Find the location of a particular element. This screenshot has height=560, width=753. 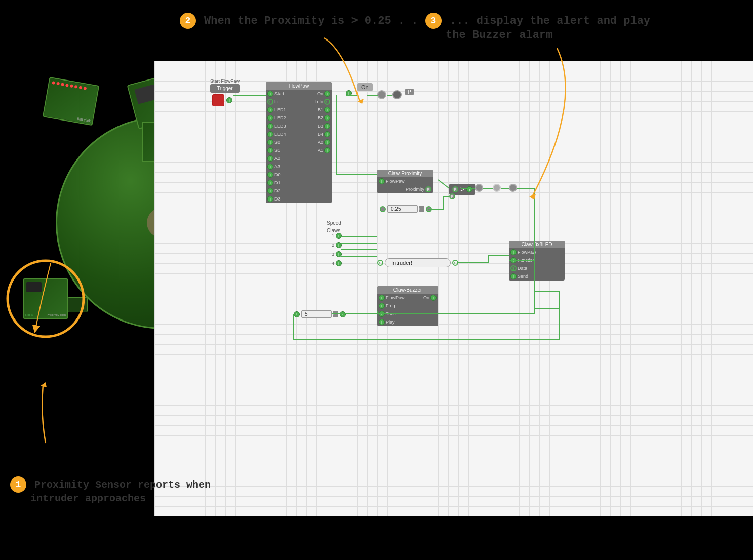

led2-in-port: I is located at coordinates (270, 118).